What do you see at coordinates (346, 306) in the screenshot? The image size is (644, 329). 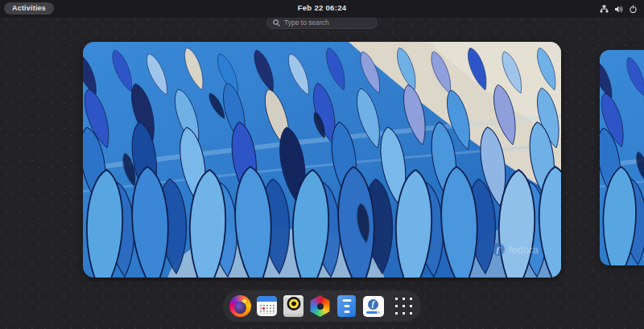 I see `dock-item-files` at bounding box center [346, 306].